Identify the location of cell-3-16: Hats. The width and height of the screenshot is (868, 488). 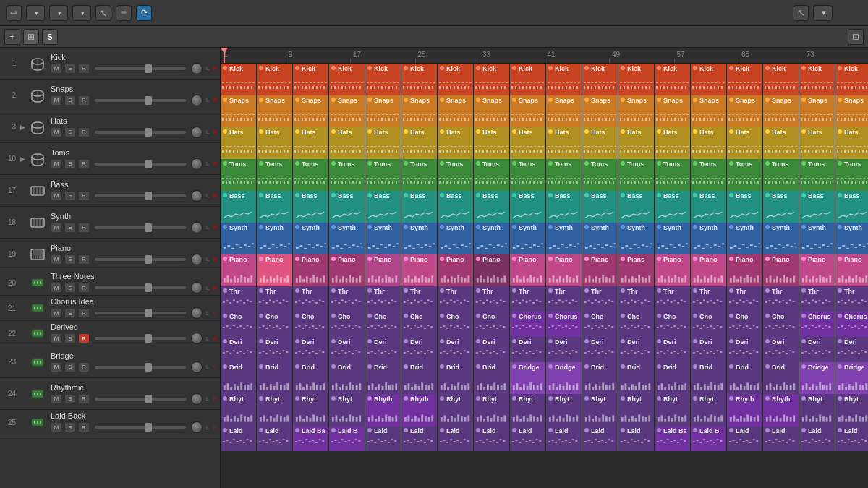
(817, 143).